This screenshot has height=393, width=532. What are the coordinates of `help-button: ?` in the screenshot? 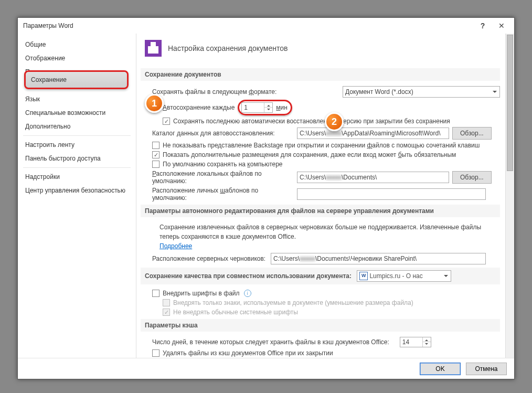 It's located at (483, 26).